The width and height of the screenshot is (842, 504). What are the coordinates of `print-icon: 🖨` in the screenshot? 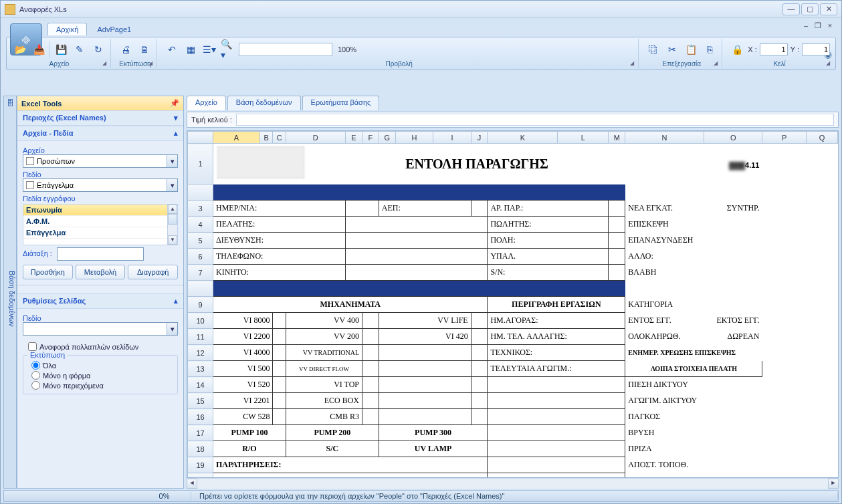 It's located at (126, 49).